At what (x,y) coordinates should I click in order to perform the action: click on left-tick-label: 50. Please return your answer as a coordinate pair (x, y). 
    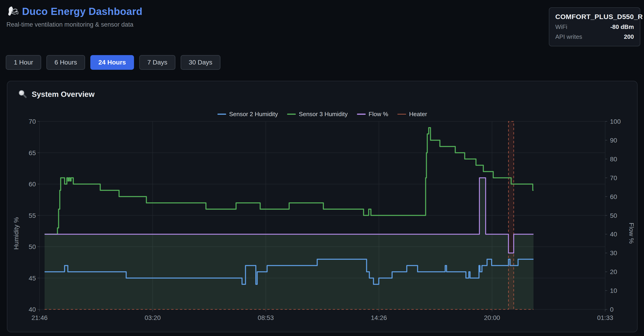
    Looking at the image, I should click on (32, 247).